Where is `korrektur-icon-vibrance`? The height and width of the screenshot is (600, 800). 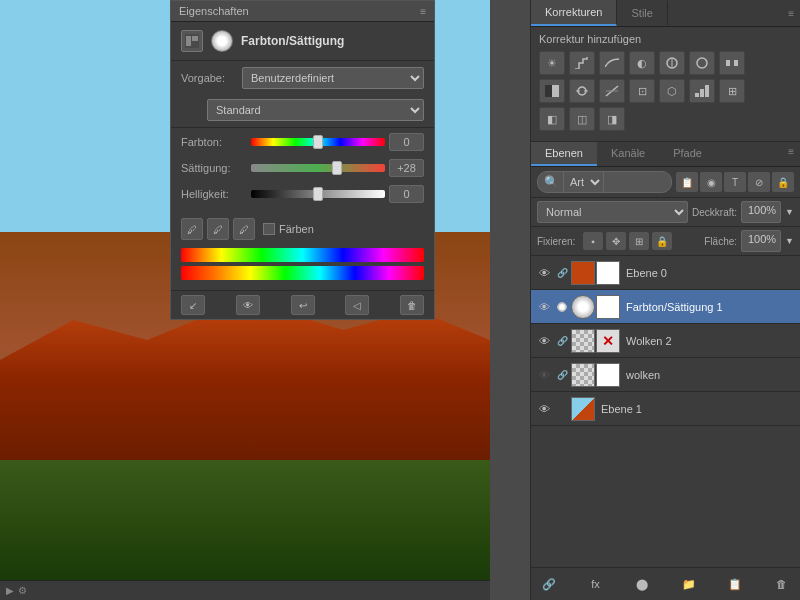 korrektur-icon-vibrance is located at coordinates (672, 63).